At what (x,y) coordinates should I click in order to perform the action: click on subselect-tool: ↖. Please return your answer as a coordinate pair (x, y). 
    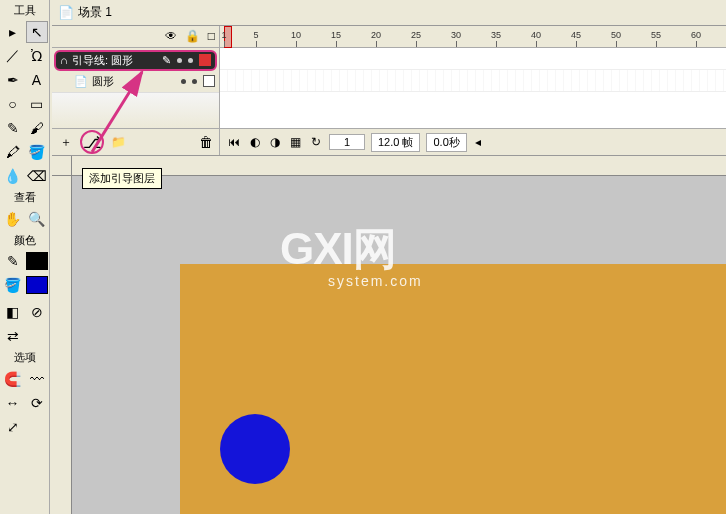
    Looking at the image, I should click on (37, 32).